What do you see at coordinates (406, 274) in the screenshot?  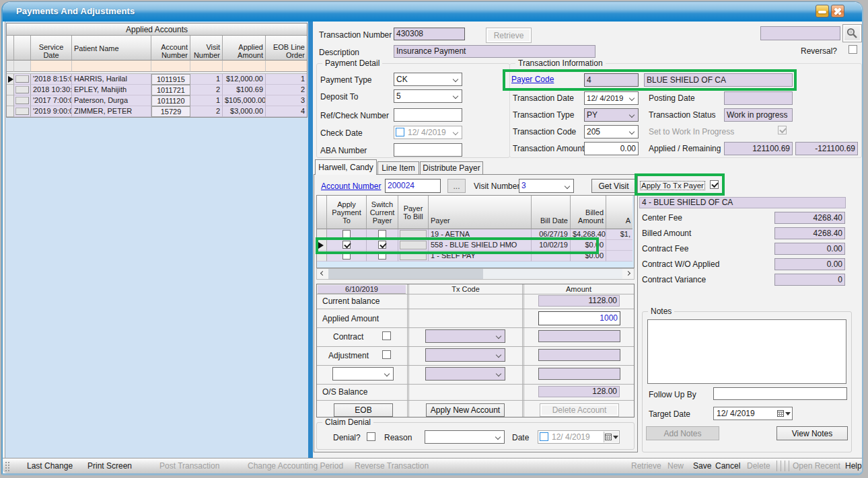 I see `scrollbar-thumb` at bounding box center [406, 274].